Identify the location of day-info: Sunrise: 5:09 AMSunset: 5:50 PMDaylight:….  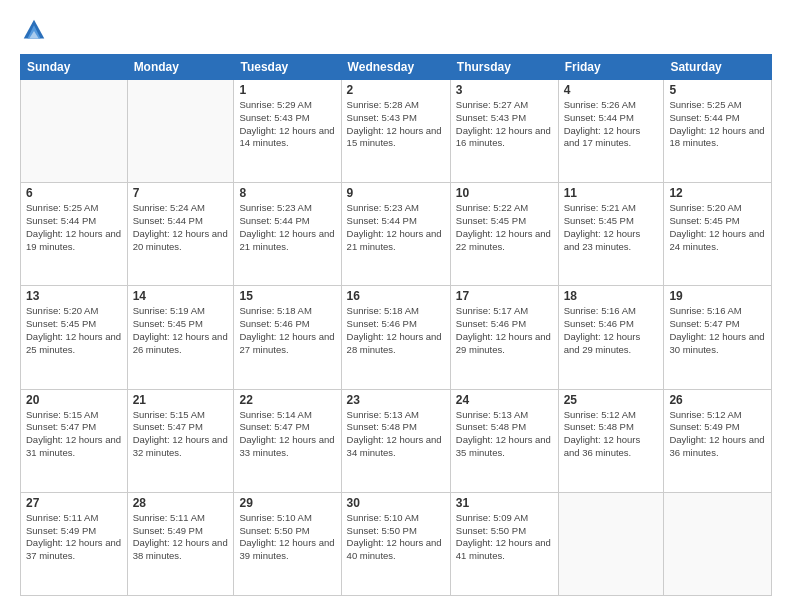
(504, 538).